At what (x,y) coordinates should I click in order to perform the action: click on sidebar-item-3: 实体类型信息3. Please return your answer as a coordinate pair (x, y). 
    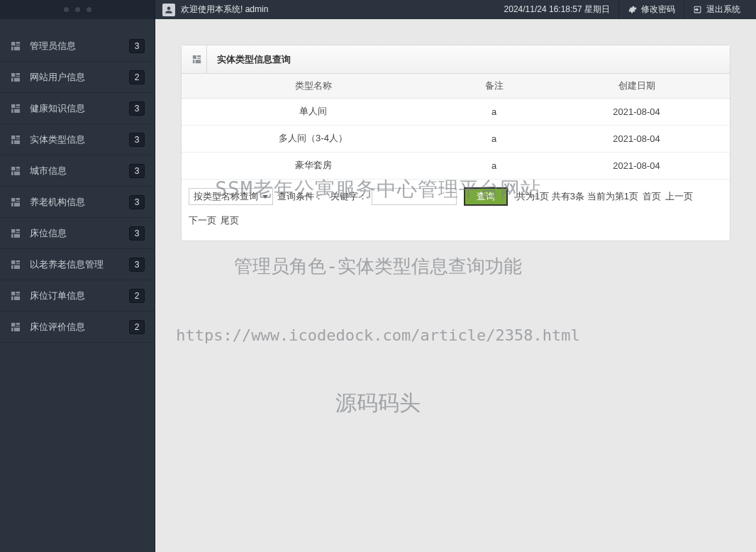
    Looking at the image, I should click on (77, 140).